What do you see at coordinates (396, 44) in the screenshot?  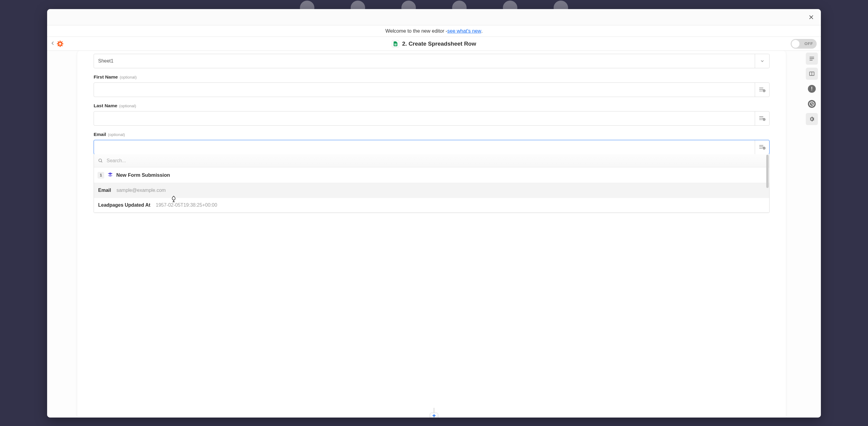 I see `google-sheets-icon` at bounding box center [396, 44].